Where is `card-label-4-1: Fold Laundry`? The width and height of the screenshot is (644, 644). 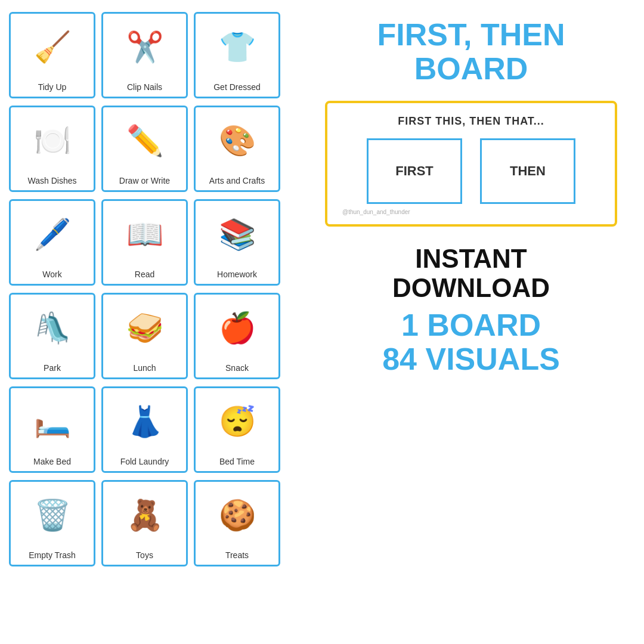
card-label-4-1: Fold Laundry is located at coordinates (145, 462).